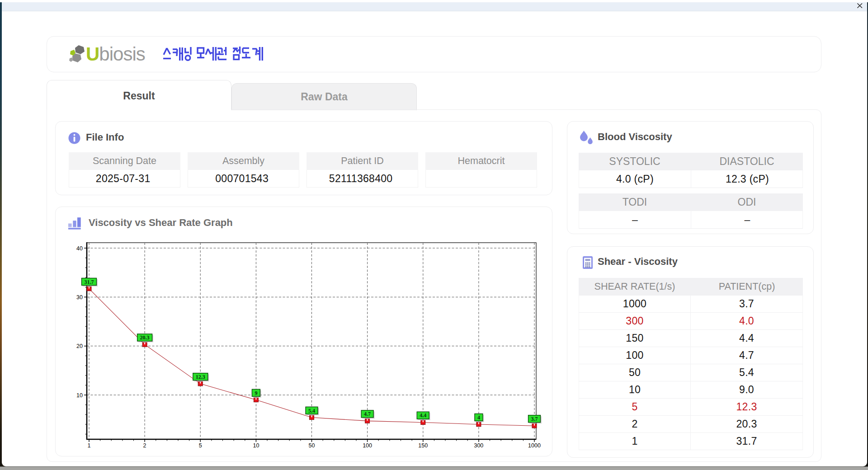  I want to click on svg-text: 40, so click(80, 249).